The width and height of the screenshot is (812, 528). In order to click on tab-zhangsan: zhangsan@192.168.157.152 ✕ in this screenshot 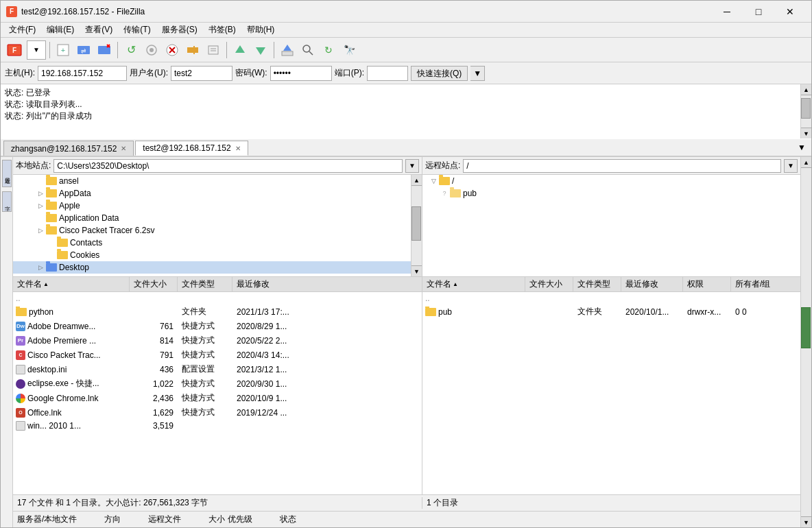, I will do `click(69, 148)`.